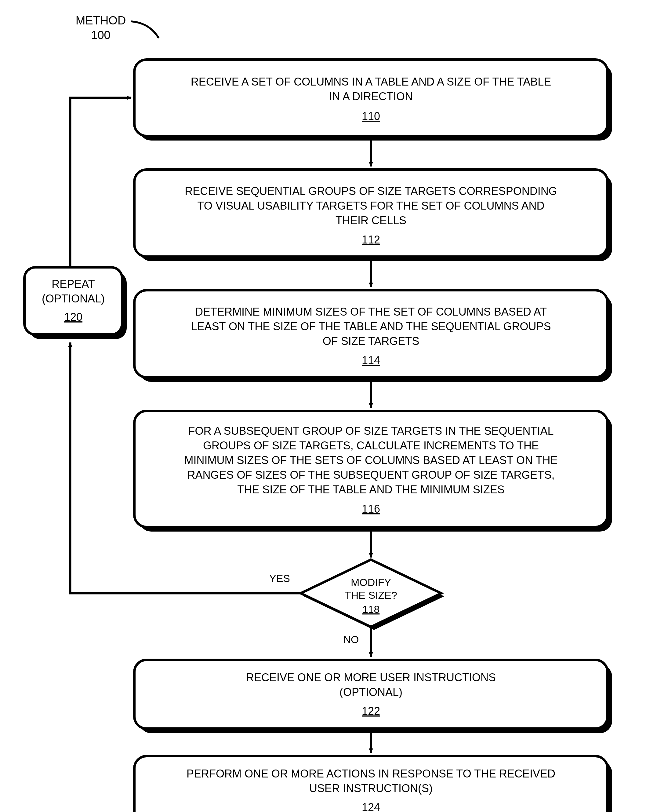  I want to click on svg-text:RANGES OF SIZES OF THE SUBSEQU: RANGES OF SIZES OF THE SUBSEQUENT GROUP …, so click(371, 475).